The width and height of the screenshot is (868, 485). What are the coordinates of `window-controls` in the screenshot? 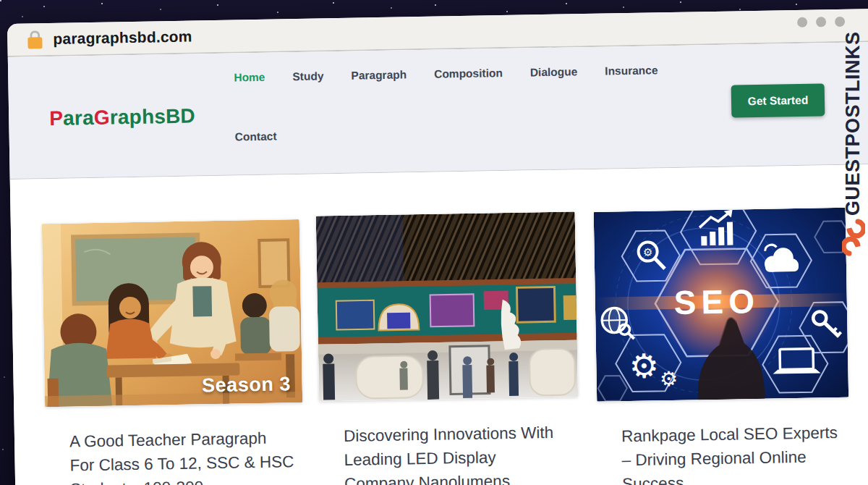 It's located at (821, 22).